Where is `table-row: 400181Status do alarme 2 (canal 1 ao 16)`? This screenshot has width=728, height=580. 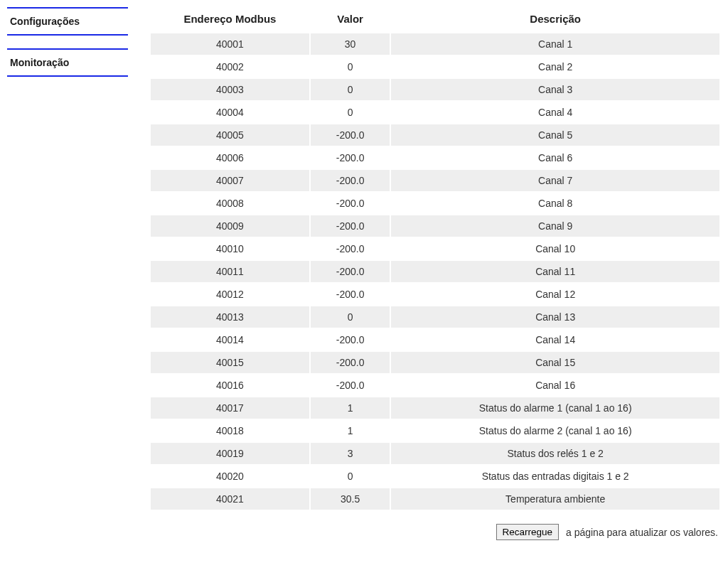 table-row: 400181Status do alarme 2 (canal 1 ao 16) is located at coordinates (435, 431).